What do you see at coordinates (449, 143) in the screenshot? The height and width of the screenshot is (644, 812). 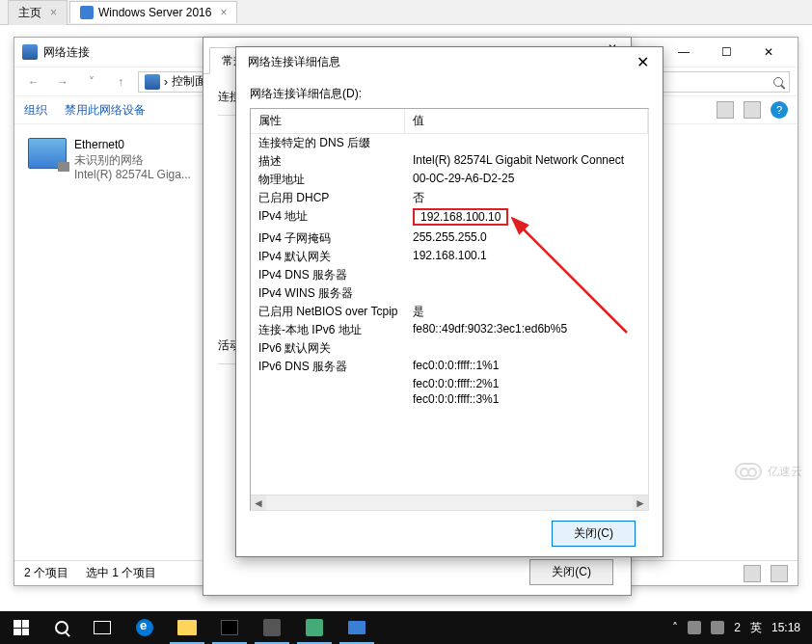 I see `table-row: 连接特定的 DNS 后缀` at bounding box center [449, 143].